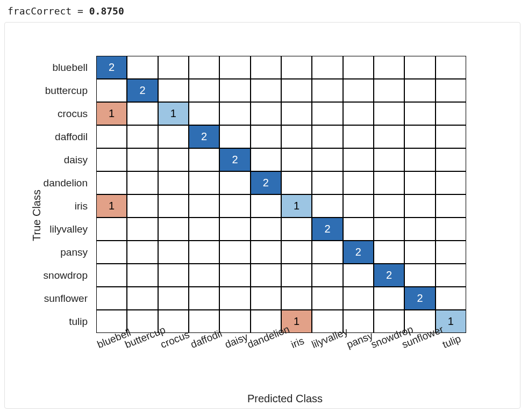 This screenshot has width=528, height=420. Describe the element at coordinates (81, 11) in the screenshot. I see `output-equals: =` at that location.